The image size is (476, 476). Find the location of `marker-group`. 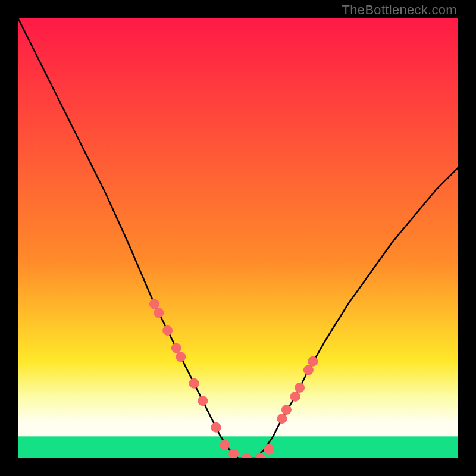

marker-group is located at coordinates (233, 378).